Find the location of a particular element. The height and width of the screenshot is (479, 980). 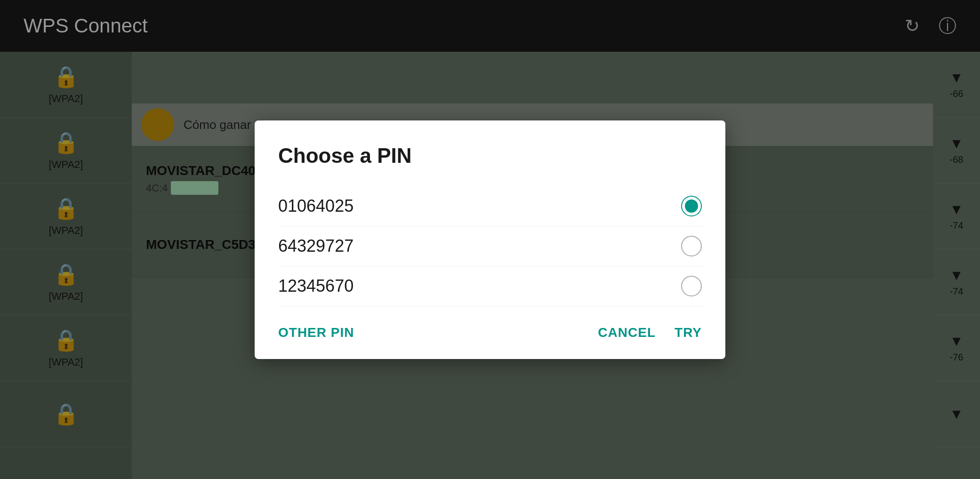

pin-option-3: 12345670 is located at coordinates (490, 286).